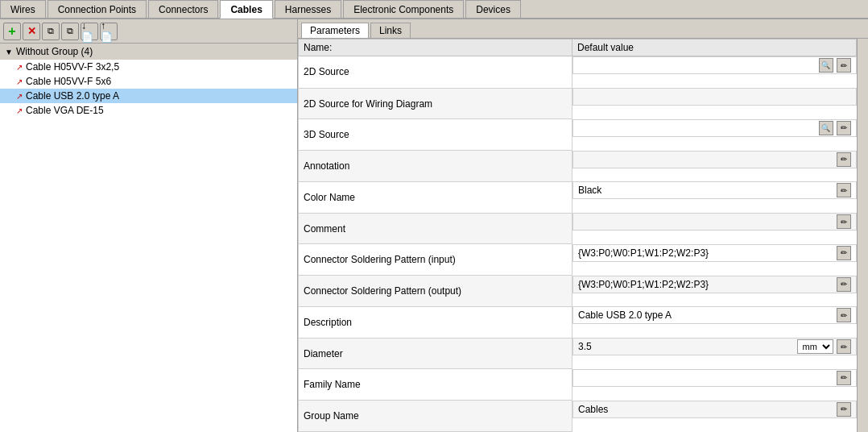 The image size is (868, 432). Describe the element at coordinates (715, 128) in the screenshot. I see `param-value-2: 🔍✏` at that location.